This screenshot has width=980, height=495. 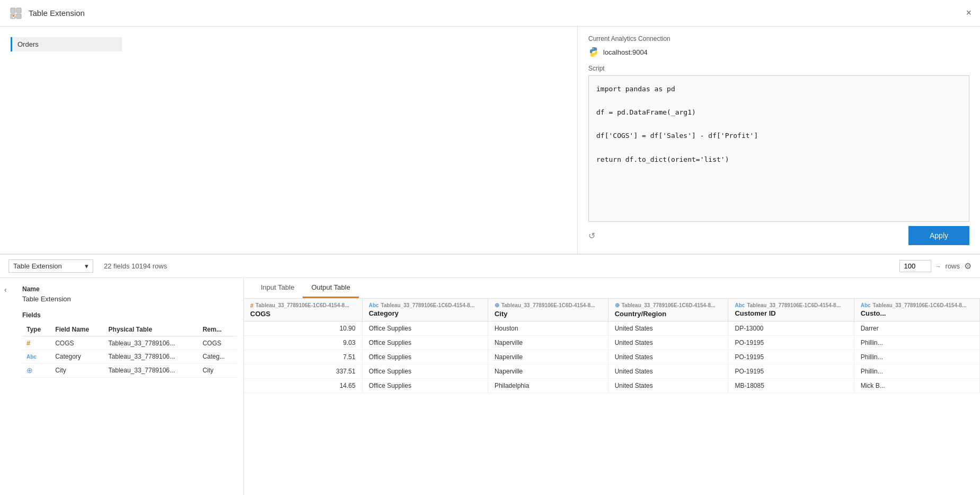 I want to click on col-header-physical: Physical Table, so click(x=152, y=330).